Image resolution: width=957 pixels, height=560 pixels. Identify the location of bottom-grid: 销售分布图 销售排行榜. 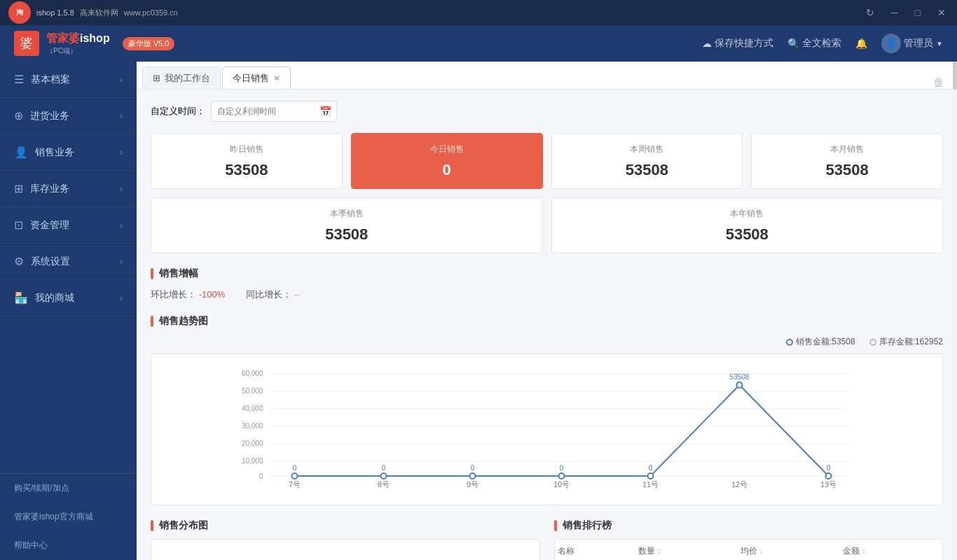
(546, 540).